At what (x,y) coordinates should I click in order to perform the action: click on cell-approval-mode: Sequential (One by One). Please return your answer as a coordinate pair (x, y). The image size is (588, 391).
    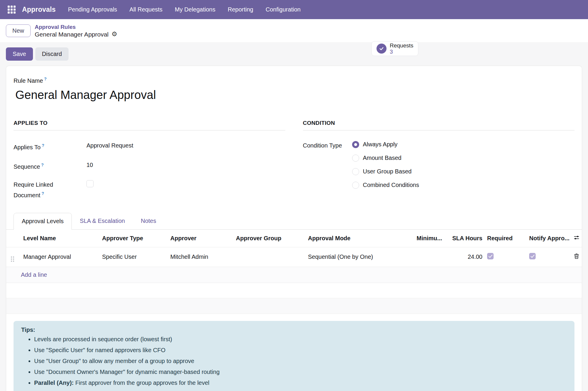
    Looking at the image, I should click on (356, 257).